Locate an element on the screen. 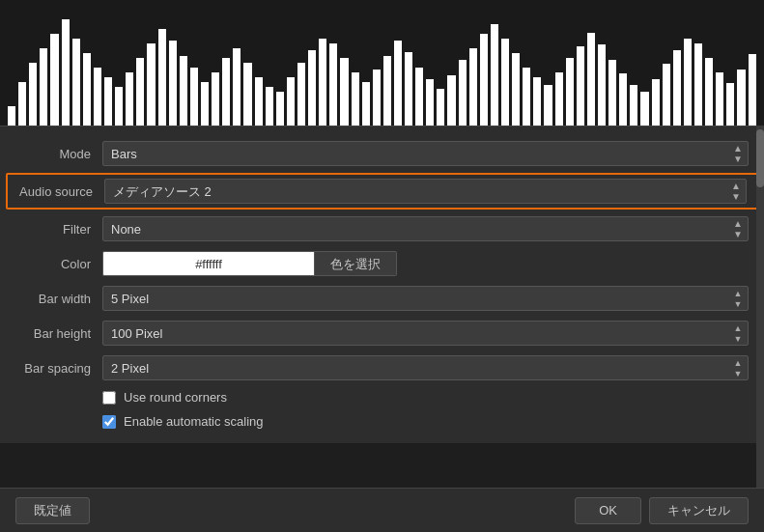 The width and height of the screenshot is (764, 532). bar-spacing-row: Bar spacing ▲ ▼ is located at coordinates (382, 368).